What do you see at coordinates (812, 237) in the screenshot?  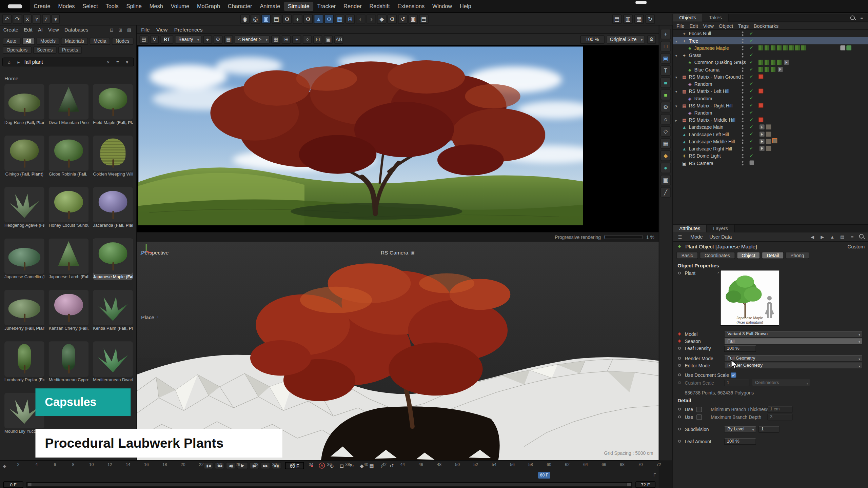 I see `back-icon: ◀` at bounding box center [812, 237].